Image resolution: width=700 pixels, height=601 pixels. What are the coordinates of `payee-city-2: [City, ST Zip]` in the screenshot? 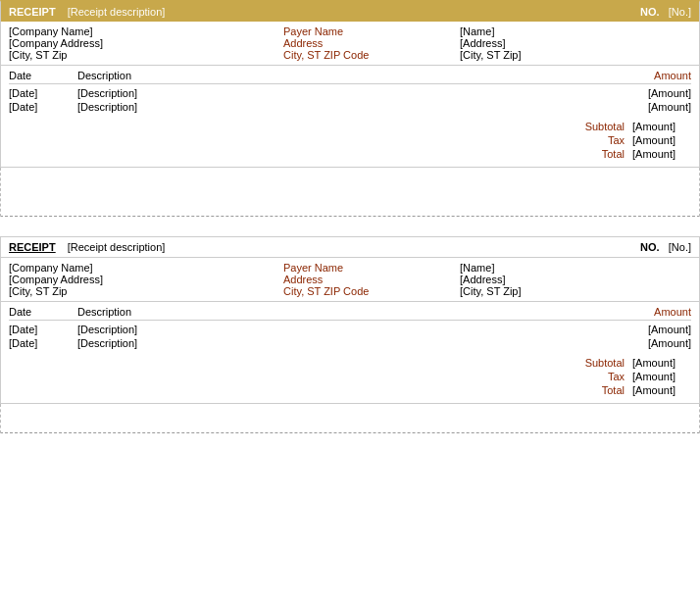 It's located at (575, 291).